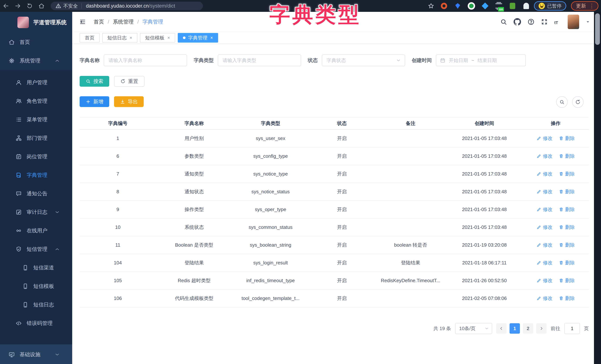 The width and height of the screenshot is (601, 364). Describe the element at coordinates (94, 81) in the screenshot. I see `search-button: 搜索` at that location.